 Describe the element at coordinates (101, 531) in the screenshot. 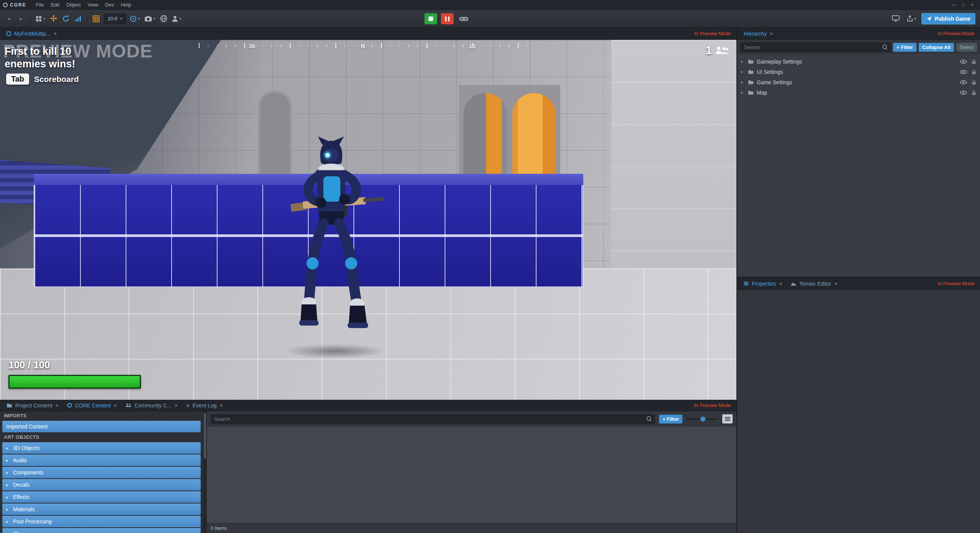

I see `sidebar-item-sky: ▸Sky` at that location.